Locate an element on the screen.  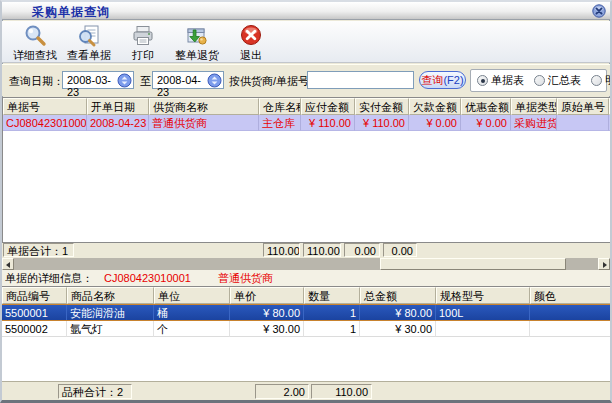
toolbar-label: 整单退货 is located at coordinates (197, 55).